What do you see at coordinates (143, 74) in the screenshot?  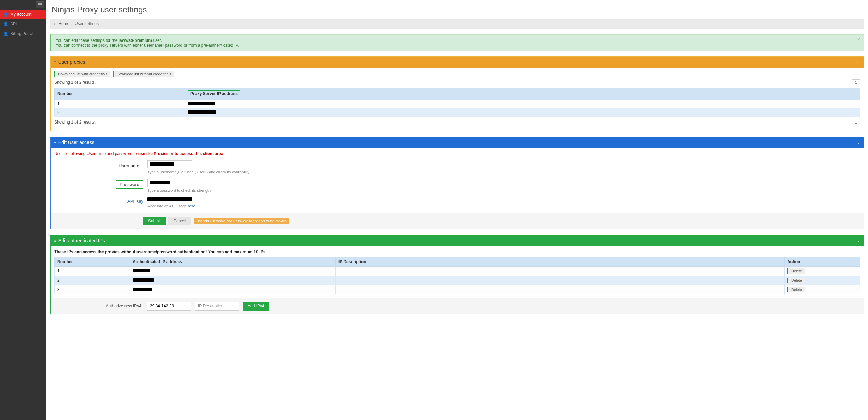 I see `download-without-creds-button: Download list without credentials` at bounding box center [143, 74].